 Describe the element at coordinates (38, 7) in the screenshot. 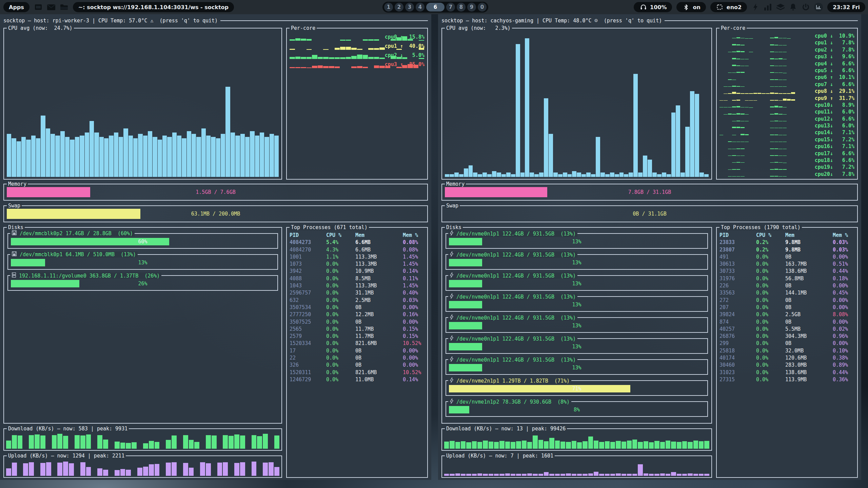

I see `window-icon` at that location.